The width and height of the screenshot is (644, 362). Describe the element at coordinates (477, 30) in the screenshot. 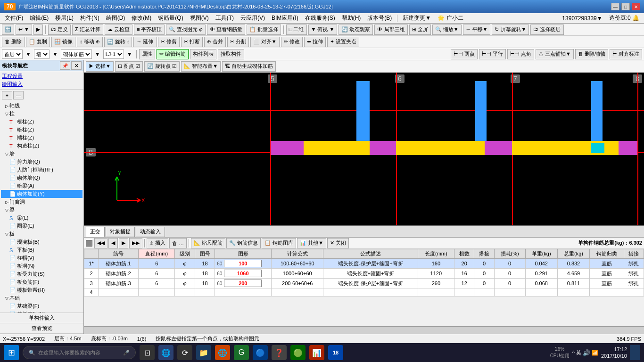

I see `tb-pan-btn: ↔ 平移▼` at that location.